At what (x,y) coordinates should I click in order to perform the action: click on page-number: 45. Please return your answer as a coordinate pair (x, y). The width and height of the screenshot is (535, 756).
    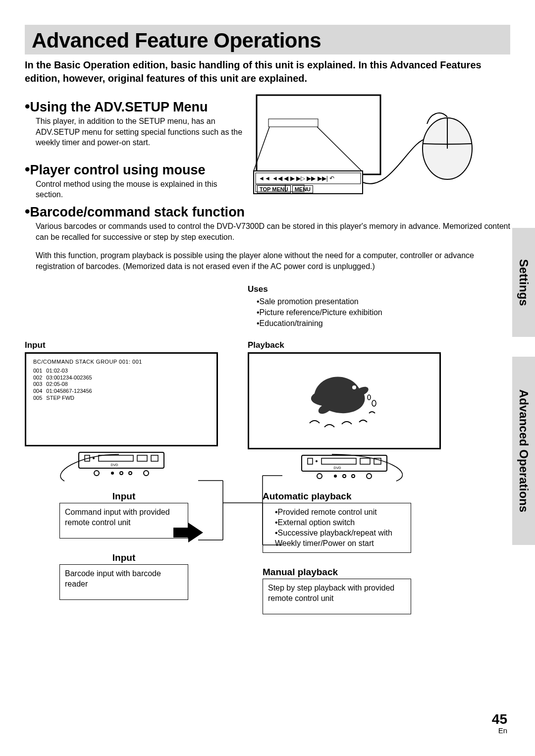
    Looking at the image, I should click on (499, 719).